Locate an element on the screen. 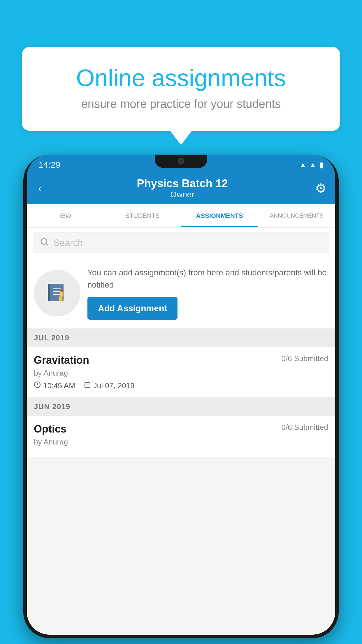 This screenshot has width=362, height=644. assignment-item-optics: Optics 0/6 Submitted by Anurag is located at coordinates (181, 437).